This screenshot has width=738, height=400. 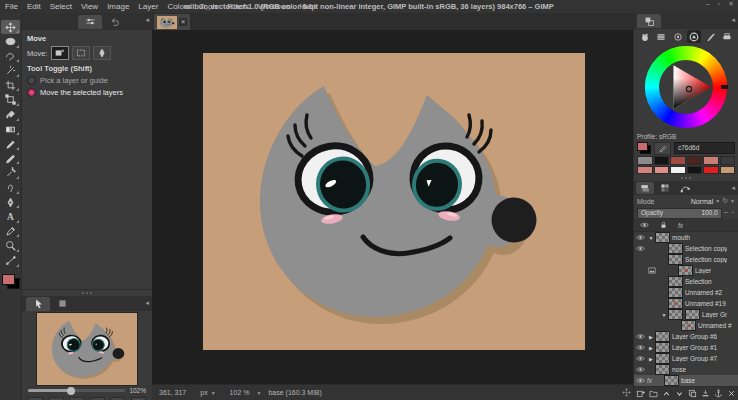 I want to click on opacity-increase-button: +, so click(x=732, y=213).